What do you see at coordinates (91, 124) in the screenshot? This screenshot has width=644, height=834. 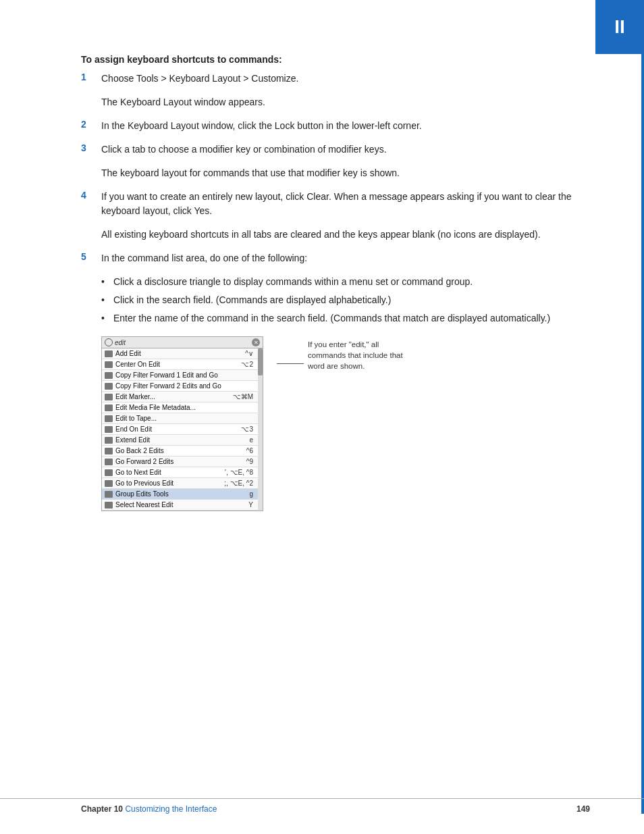 I see `step-number-2: 2` at bounding box center [91, 124].